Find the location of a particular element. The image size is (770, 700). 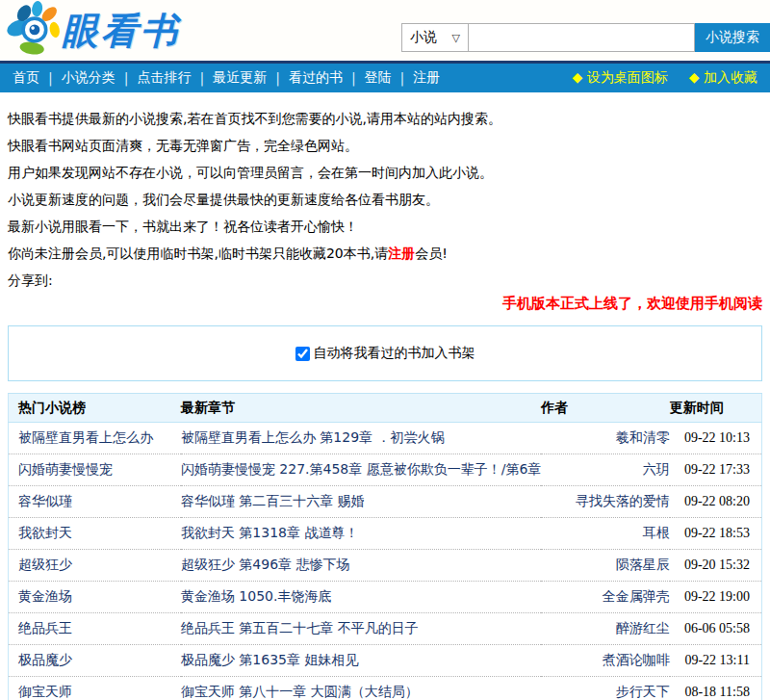

nav-item-login: 登陆 is located at coordinates (378, 78).